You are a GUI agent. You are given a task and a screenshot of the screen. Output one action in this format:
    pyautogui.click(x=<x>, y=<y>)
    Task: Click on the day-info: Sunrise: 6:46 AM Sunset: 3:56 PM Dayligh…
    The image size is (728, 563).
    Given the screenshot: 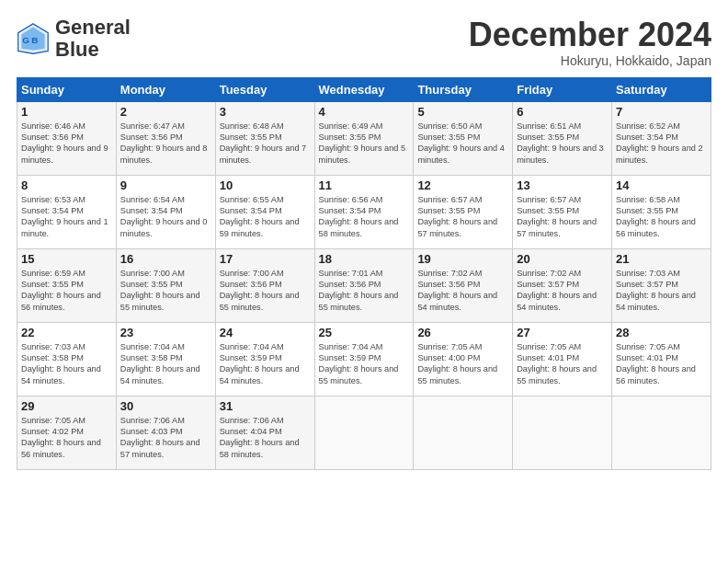 What is the action you would take?
    pyautogui.click(x=66, y=144)
    